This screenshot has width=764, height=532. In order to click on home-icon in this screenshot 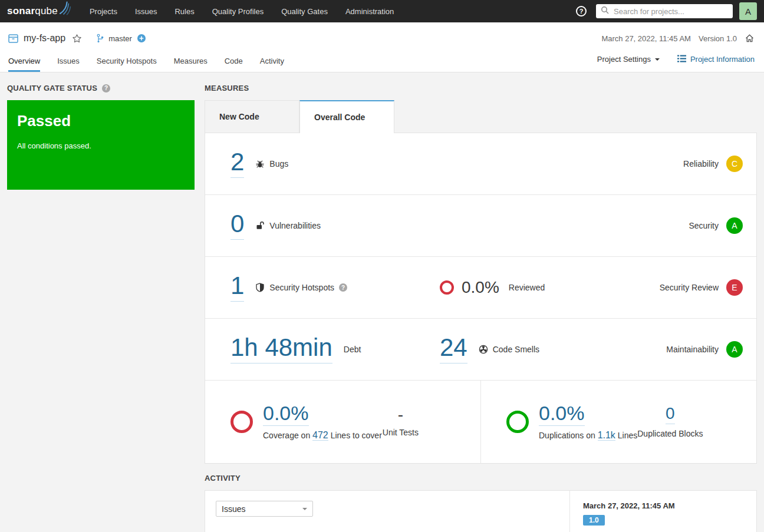, I will do `click(750, 38)`.